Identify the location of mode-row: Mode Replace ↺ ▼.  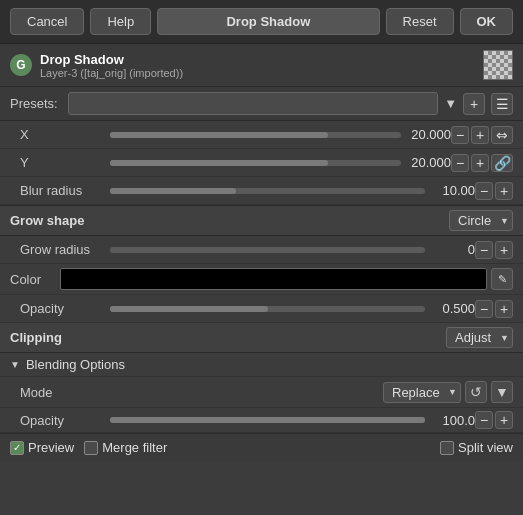
(262, 392).